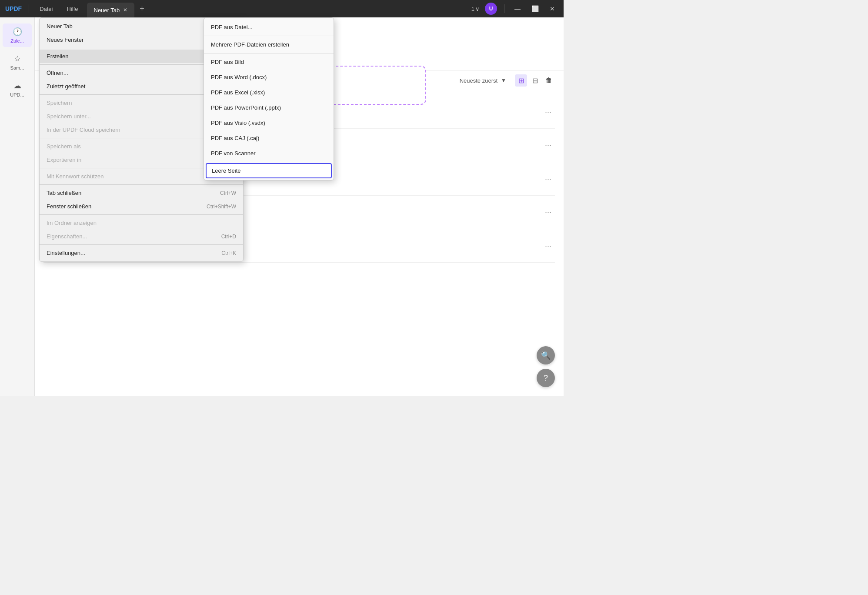 The image size is (868, 595). I want to click on sort-label: Neueste zuerst, so click(478, 81).